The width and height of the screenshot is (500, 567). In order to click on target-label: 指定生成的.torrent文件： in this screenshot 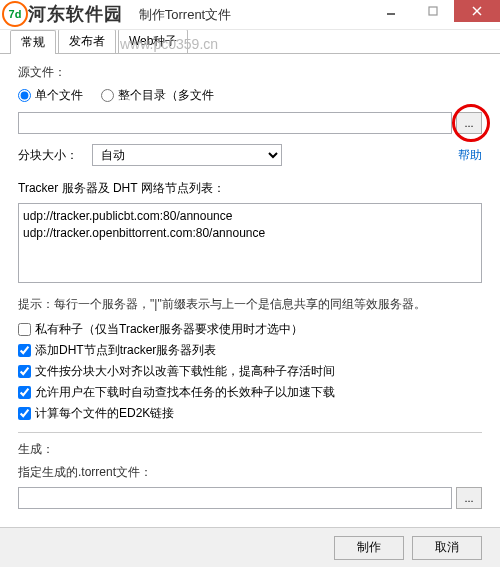, I will do `click(250, 472)`.